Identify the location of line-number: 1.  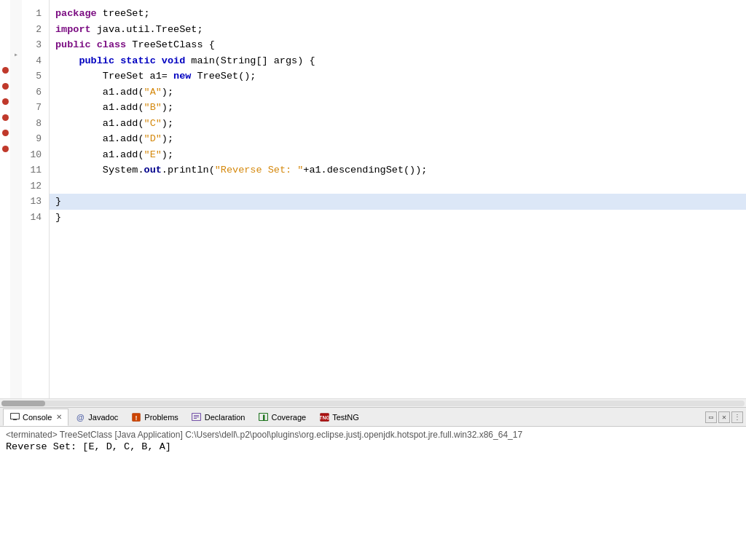
(36, 14).